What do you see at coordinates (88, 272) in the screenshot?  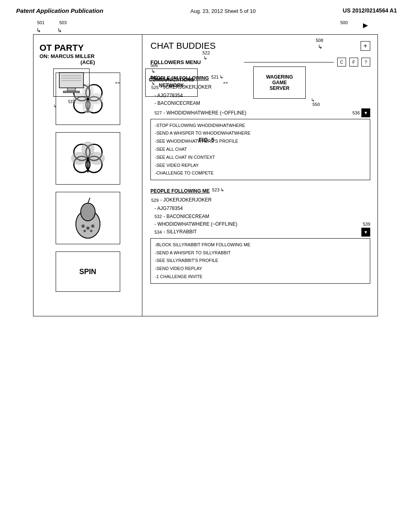 I see `spin-label: SPIN` at bounding box center [88, 272].